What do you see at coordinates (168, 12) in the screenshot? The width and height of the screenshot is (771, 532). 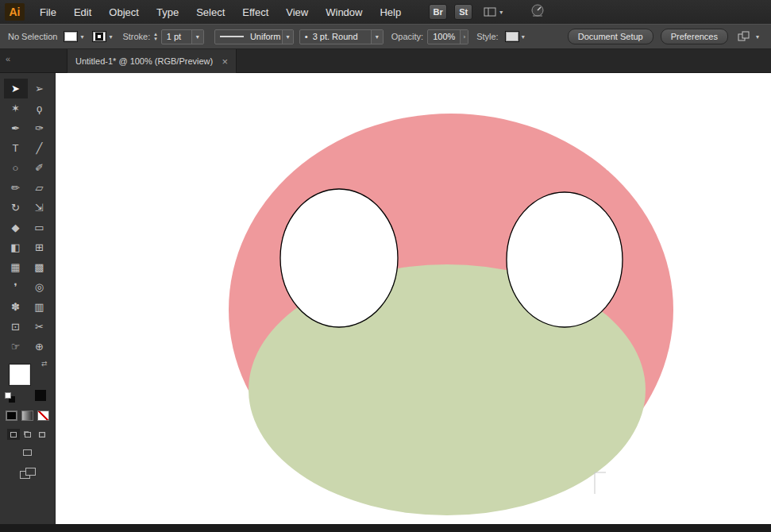 I see `menu-type: Type` at bounding box center [168, 12].